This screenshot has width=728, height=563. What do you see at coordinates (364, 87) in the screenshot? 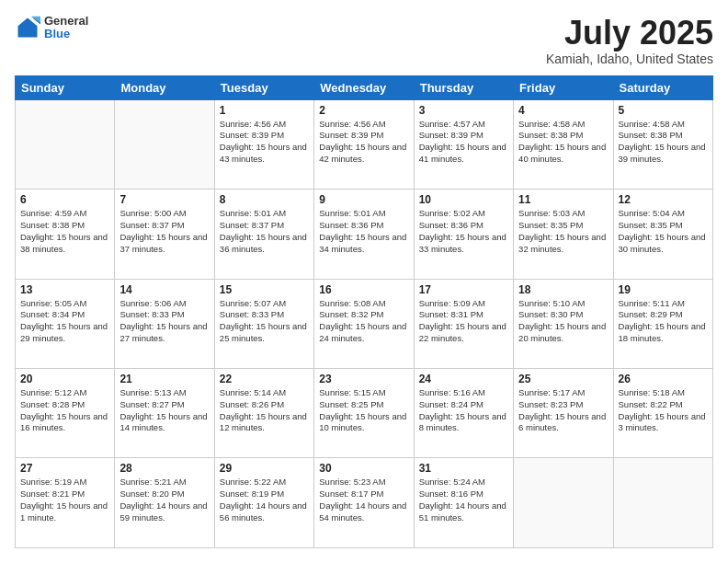
I see `day-of-week-header: Wednesday` at bounding box center [364, 87].